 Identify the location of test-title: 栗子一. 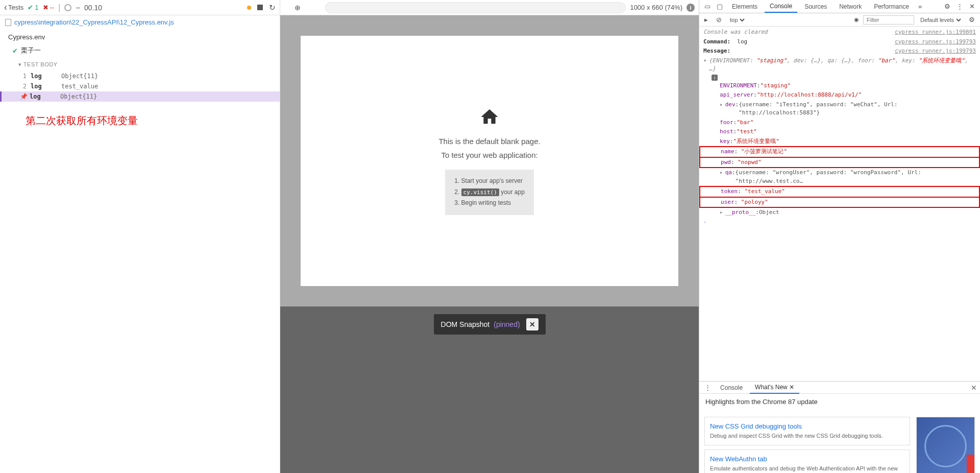
(140, 51).